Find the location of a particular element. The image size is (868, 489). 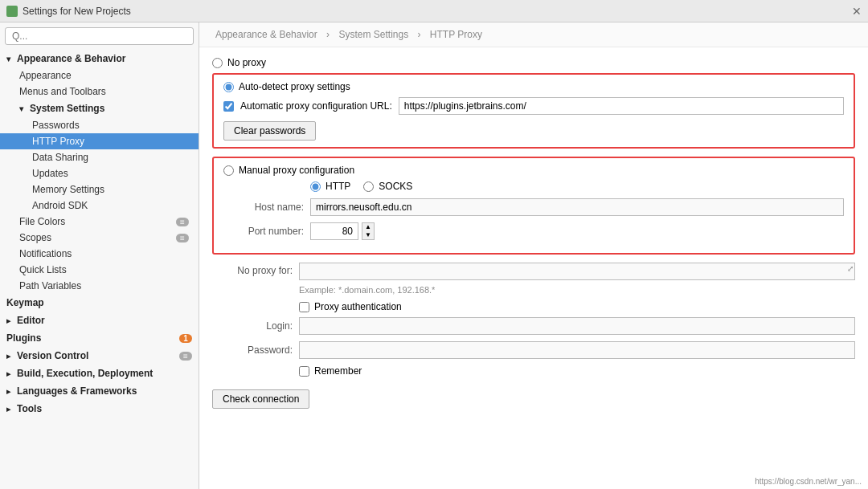

no-proxy-for-label: No proxy for: is located at coordinates (252, 270).